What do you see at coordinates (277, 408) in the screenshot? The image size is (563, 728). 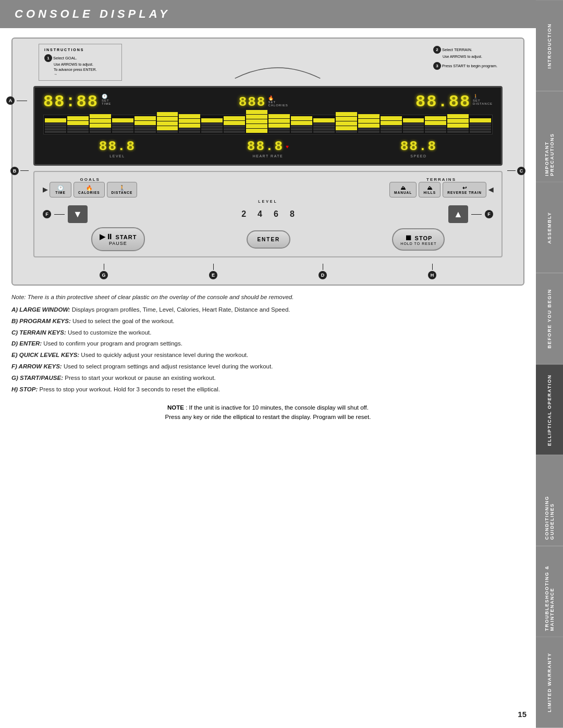 I see `note-text1: : If the unit is inactive for 10 minutes…` at bounding box center [277, 408].